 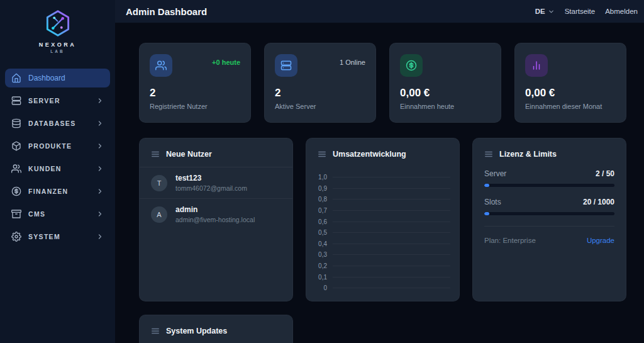 What do you see at coordinates (545, 11) in the screenshot?
I see `language-selector: DE` at bounding box center [545, 11].